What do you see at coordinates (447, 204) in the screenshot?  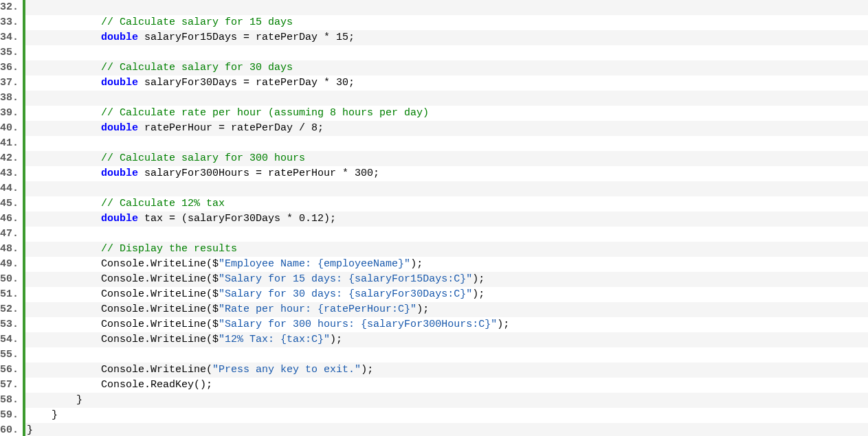 I see `code-line: // Calculate 12% tax` at bounding box center [447, 204].